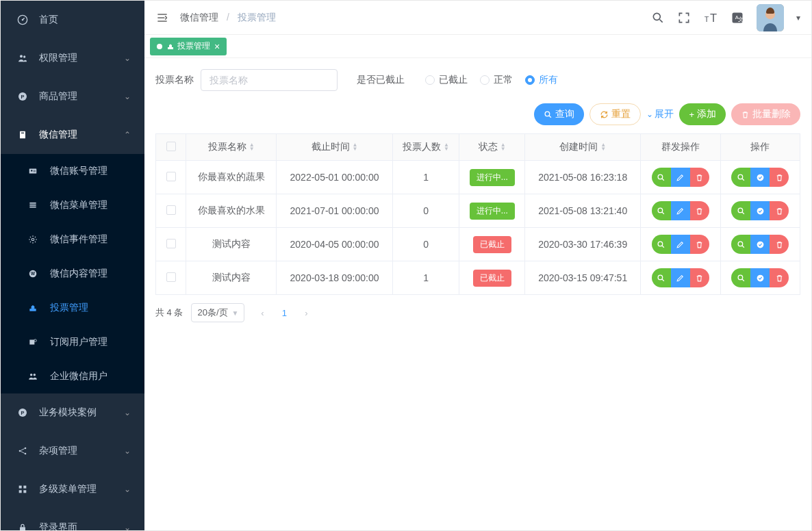 This screenshot has width=812, height=531. Describe the element at coordinates (681, 178) in the screenshot. I see `cell-groupop` at that location.